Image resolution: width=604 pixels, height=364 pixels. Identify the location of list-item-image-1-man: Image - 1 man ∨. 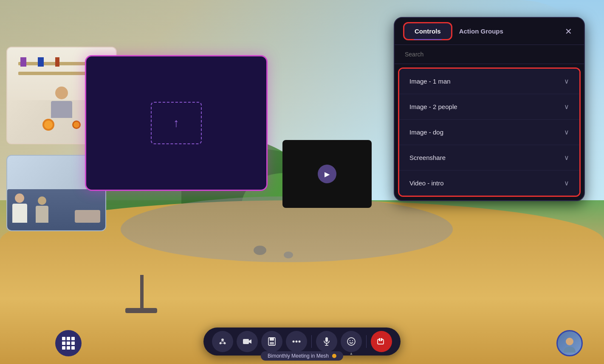
(489, 81).